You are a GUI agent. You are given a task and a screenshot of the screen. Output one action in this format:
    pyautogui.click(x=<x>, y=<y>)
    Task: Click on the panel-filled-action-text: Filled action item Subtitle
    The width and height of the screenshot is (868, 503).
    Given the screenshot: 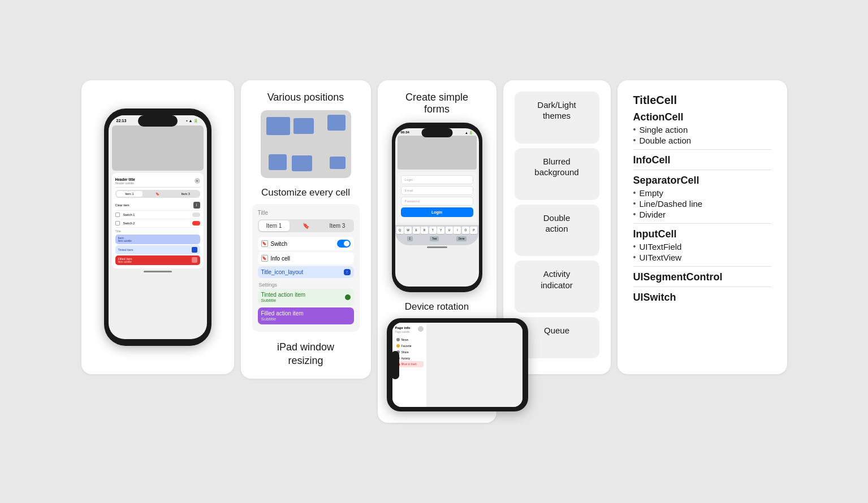 What is the action you would take?
    pyautogui.click(x=306, y=316)
    